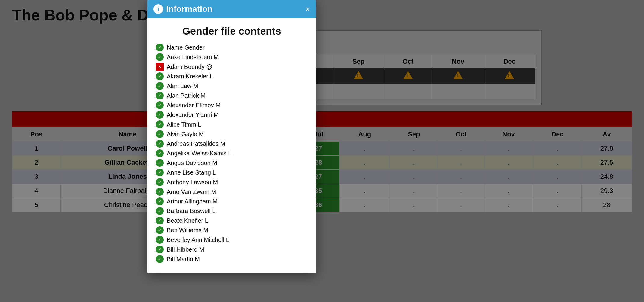 This screenshot has height=302, width=644. What do you see at coordinates (232, 76) in the screenshot?
I see `gender-list-item: ✓Akram Krekeler L` at bounding box center [232, 76].